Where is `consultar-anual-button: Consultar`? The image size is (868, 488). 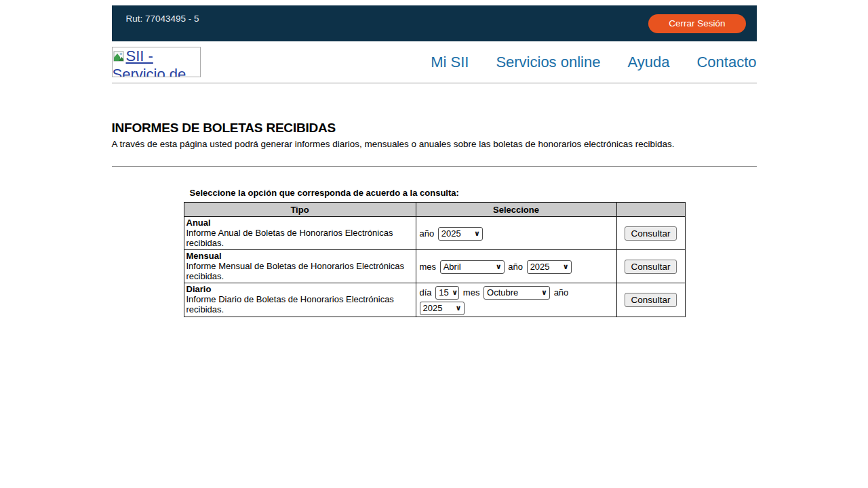 consultar-anual-button: Consultar is located at coordinates (651, 233).